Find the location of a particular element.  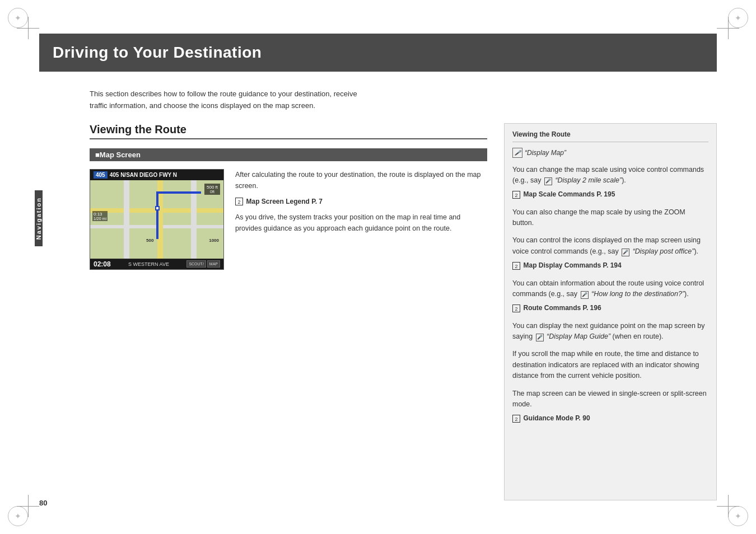

map-dist-label: 1/20 mi is located at coordinates (100, 218).